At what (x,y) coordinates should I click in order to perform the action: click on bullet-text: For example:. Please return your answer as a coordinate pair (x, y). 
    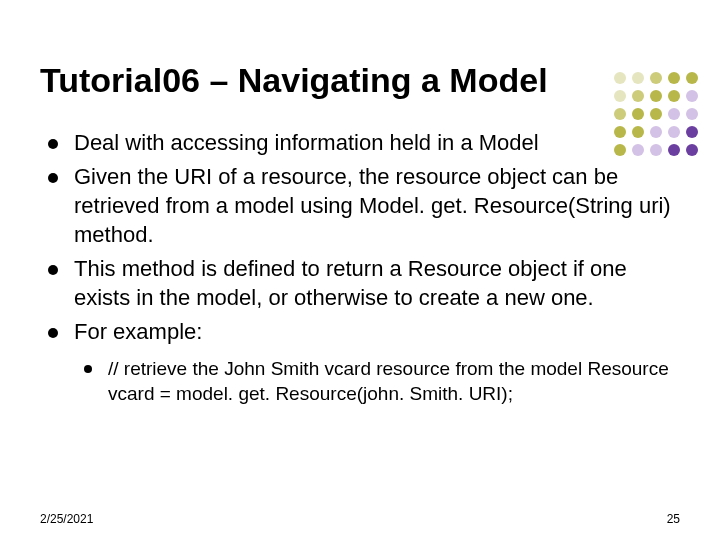
    Looking at the image, I should click on (138, 332).